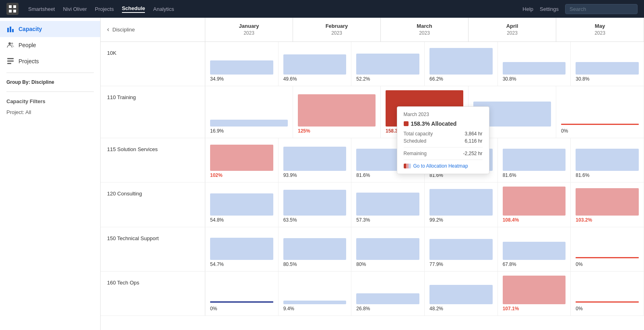  I want to click on month-header-mar: March 2023, so click(425, 30).